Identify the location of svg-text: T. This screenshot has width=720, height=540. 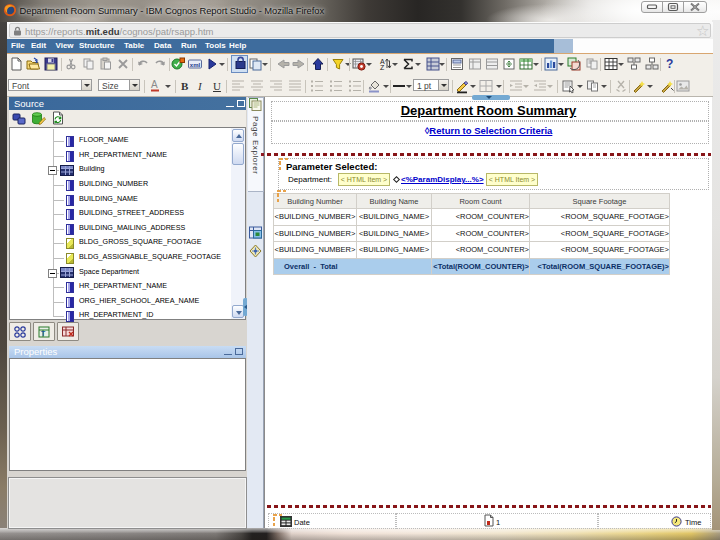
(44, 334).